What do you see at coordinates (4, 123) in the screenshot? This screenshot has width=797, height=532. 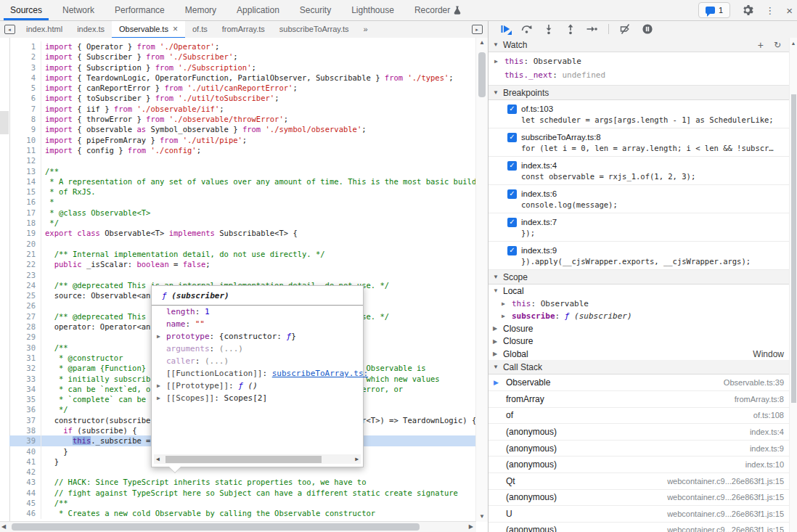 I see `navigator-resize-handle` at bounding box center [4, 123].